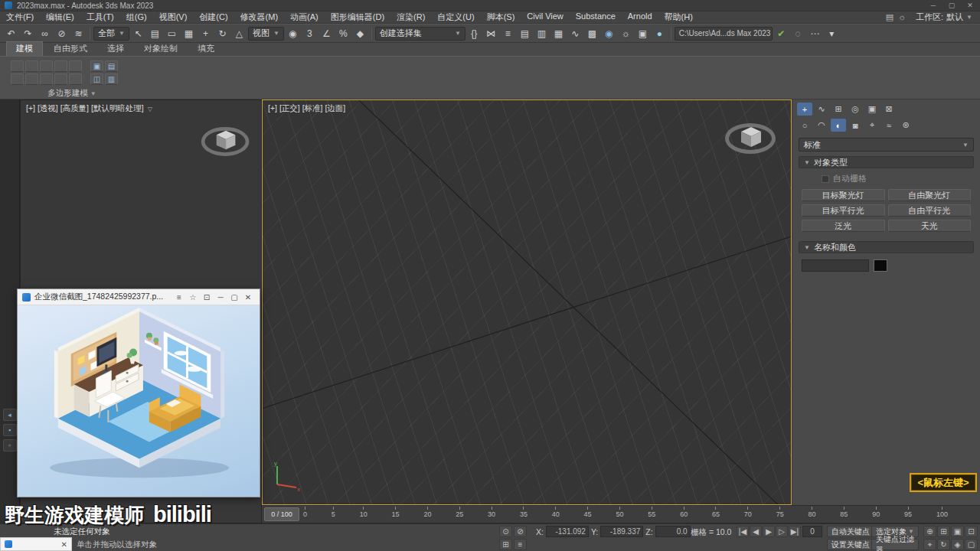 This screenshot has width=980, height=551. Describe the element at coordinates (559, 34) in the screenshot. I see `ribbon-toggle-icon: ▦` at that location.